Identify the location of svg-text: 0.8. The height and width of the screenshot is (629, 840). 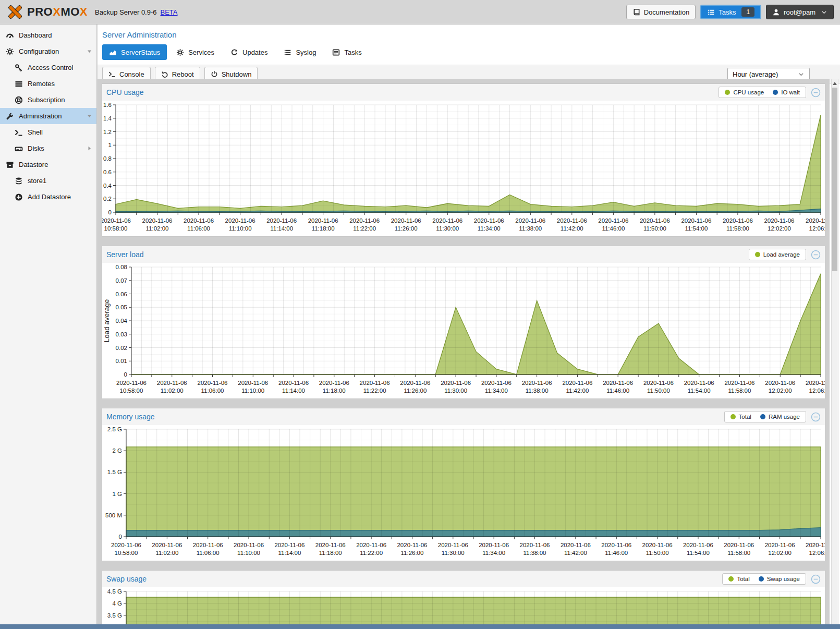
(107, 159).